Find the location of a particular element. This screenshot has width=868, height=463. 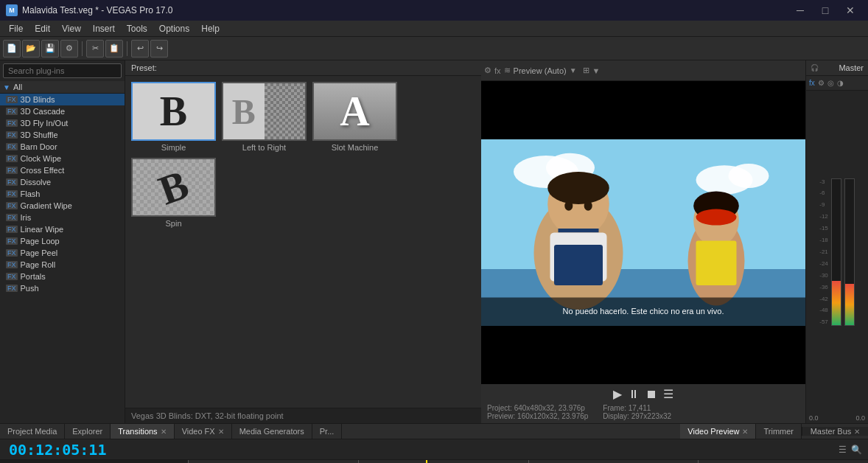

open-button: 📂 is located at coordinates (31, 49).